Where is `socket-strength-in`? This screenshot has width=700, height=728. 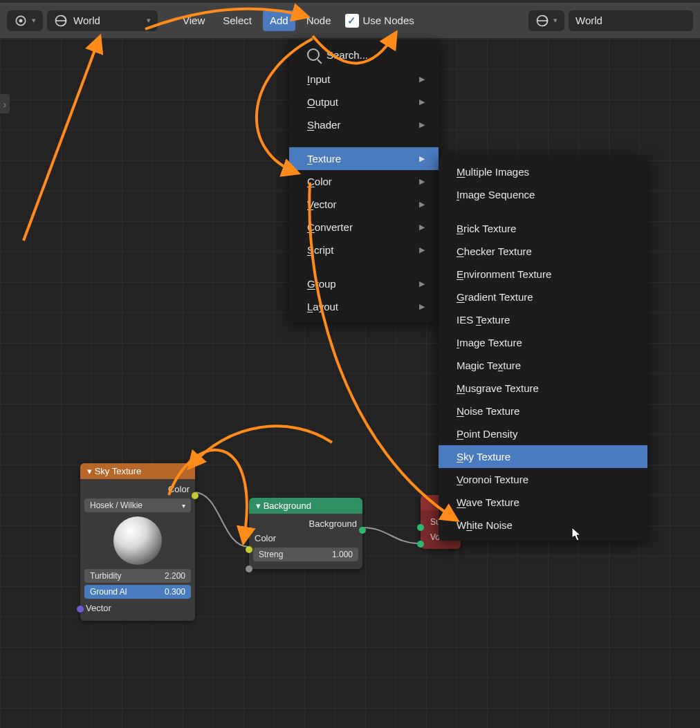 socket-strength-in is located at coordinates (249, 569).